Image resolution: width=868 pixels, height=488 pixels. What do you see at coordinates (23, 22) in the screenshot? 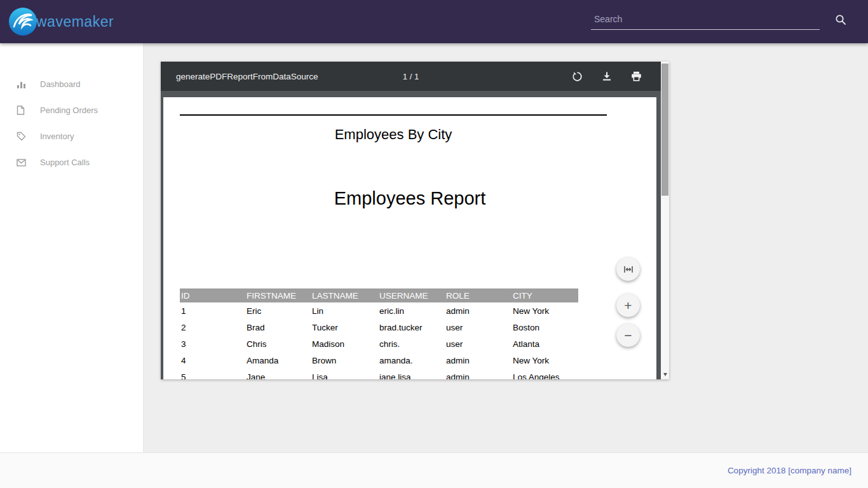
I see `wavemaker-logo-icon` at bounding box center [23, 22].